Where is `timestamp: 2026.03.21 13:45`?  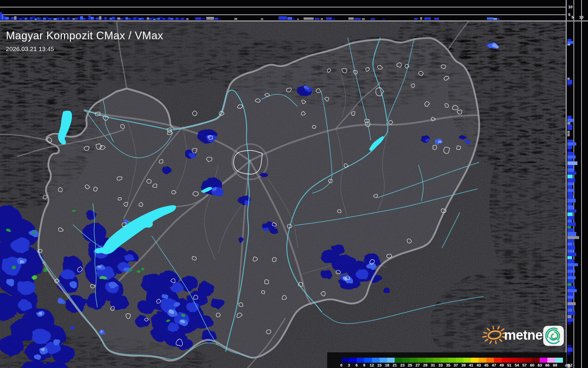 timestamp: 2026.03.21 13:45 is located at coordinates (85, 49).